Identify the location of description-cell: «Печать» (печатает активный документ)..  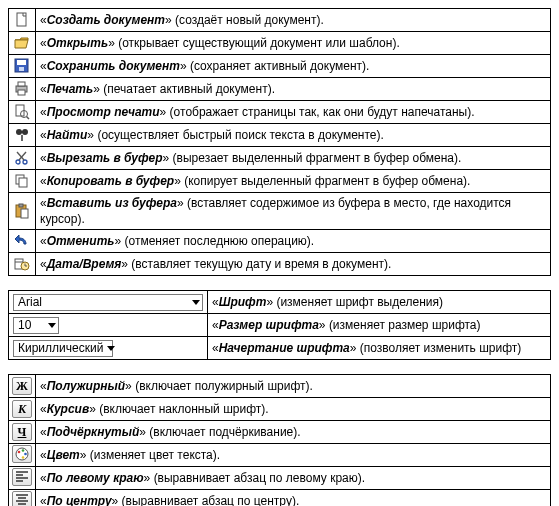
(294, 90).